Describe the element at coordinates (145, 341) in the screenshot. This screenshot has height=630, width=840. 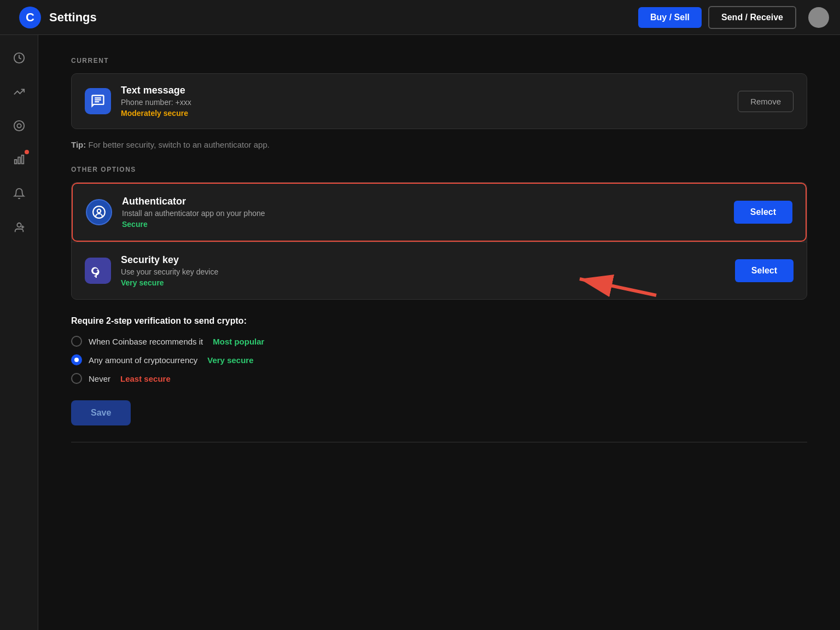
I see `verification-option-1-label: When Coinbase recommends it` at that location.